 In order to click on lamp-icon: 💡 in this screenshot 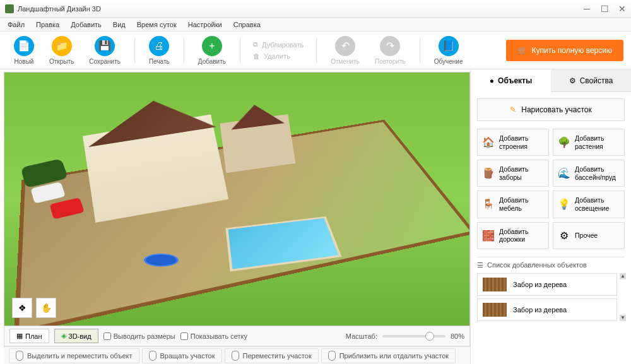, I will do `click(564, 204)`.